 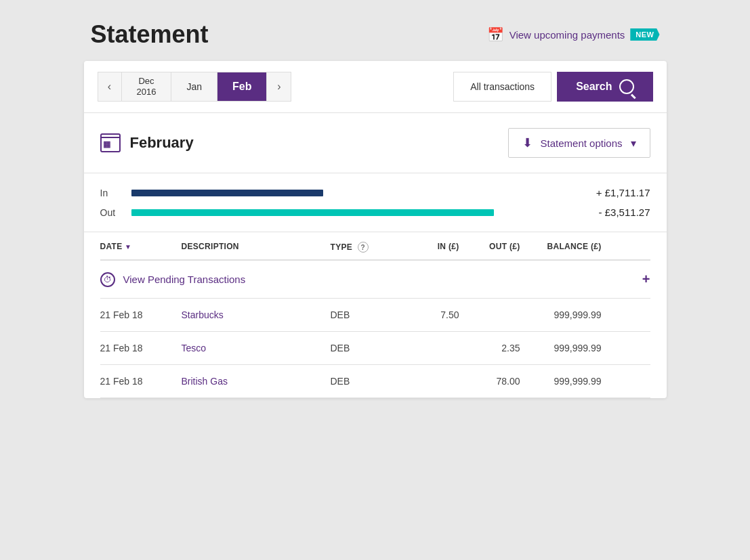 I want to click on tx-description: British Gas, so click(x=256, y=381).